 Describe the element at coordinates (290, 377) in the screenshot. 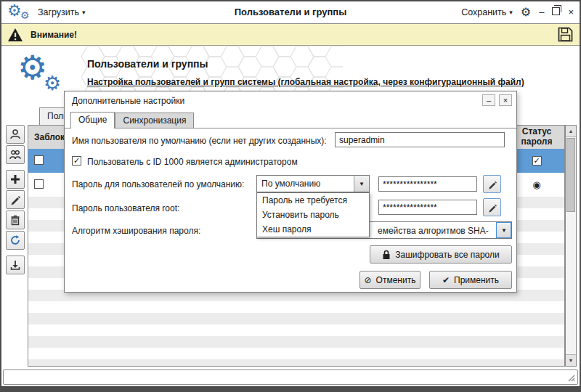

I see `status-bar` at that location.